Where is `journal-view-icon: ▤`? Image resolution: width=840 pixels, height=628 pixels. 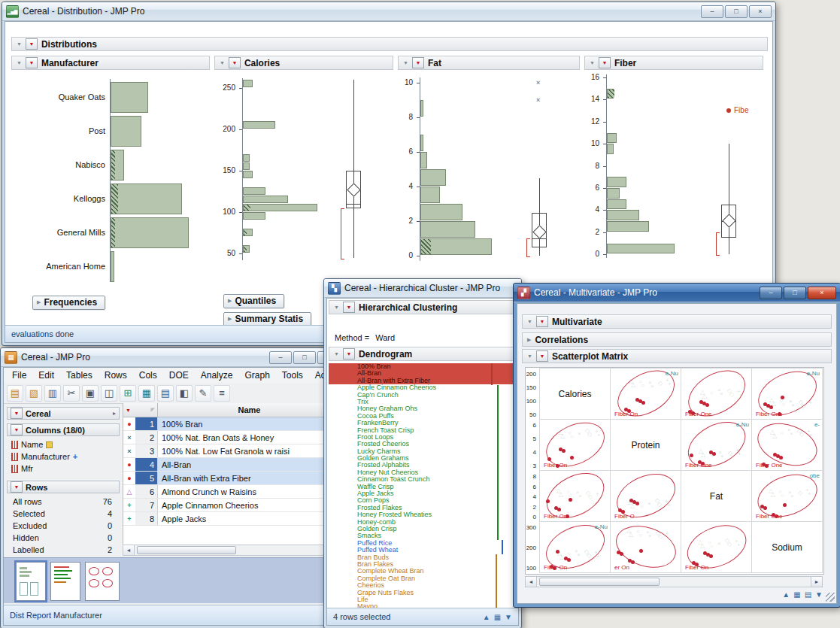
journal-view-icon: ▤ is located at coordinates (808, 594).